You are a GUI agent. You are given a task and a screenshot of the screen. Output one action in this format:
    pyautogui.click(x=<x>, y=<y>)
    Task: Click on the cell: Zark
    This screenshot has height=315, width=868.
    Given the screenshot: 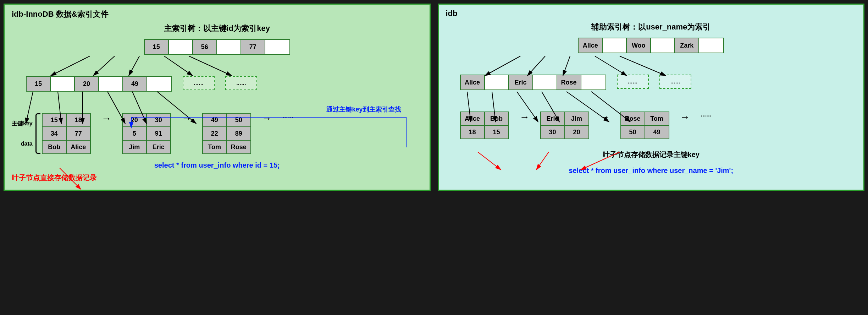 What is the action you would take?
    pyautogui.click(x=687, y=45)
    